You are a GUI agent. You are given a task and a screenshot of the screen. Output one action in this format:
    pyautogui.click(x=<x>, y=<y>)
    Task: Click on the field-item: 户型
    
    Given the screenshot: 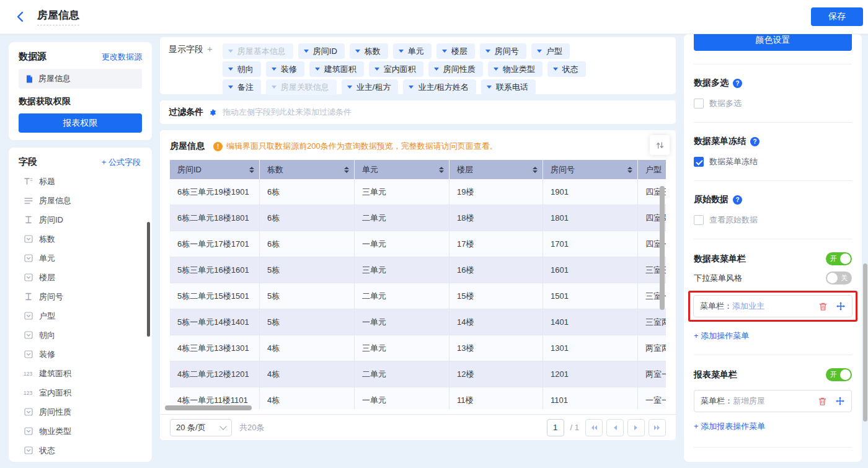 What is the action you would take?
    pyautogui.click(x=82, y=316)
    